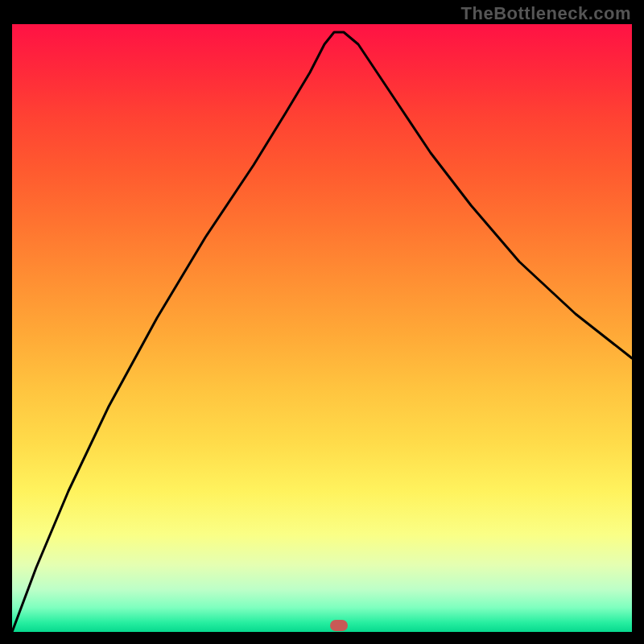 The height and width of the screenshot is (644, 644). I want to click on bottleneck-marker, so click(339, 625).